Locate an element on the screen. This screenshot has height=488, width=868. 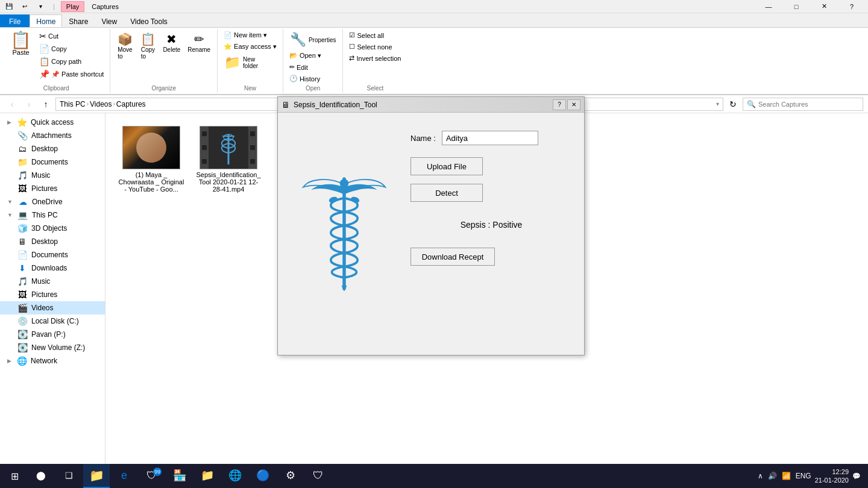
clipboard-small-buttons: ✂ Cut 📄 Copy 📋 Copy path 📌 📌 Paste short… is located at coordinates (71, 55).